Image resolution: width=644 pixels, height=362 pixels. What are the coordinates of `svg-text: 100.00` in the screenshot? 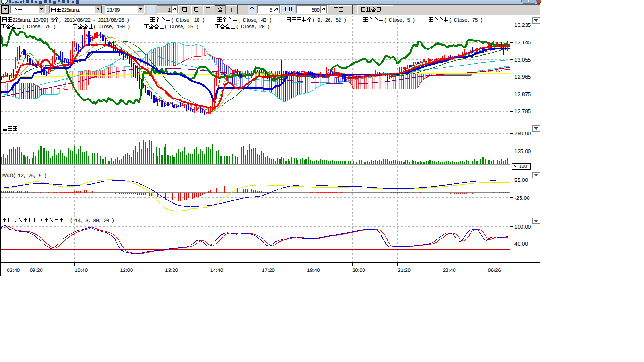 It's located at (522, 227).